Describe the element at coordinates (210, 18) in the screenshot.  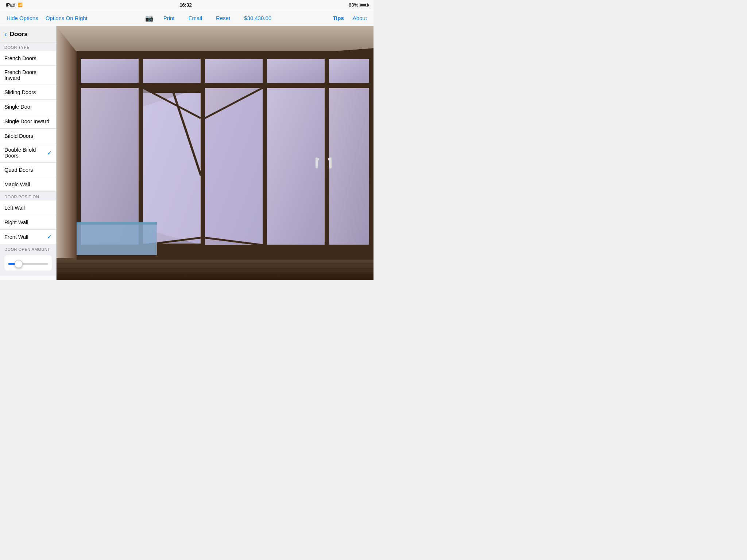
I see `toolbar-center: 📷 Print Email Reset $30,430.00` at that location.